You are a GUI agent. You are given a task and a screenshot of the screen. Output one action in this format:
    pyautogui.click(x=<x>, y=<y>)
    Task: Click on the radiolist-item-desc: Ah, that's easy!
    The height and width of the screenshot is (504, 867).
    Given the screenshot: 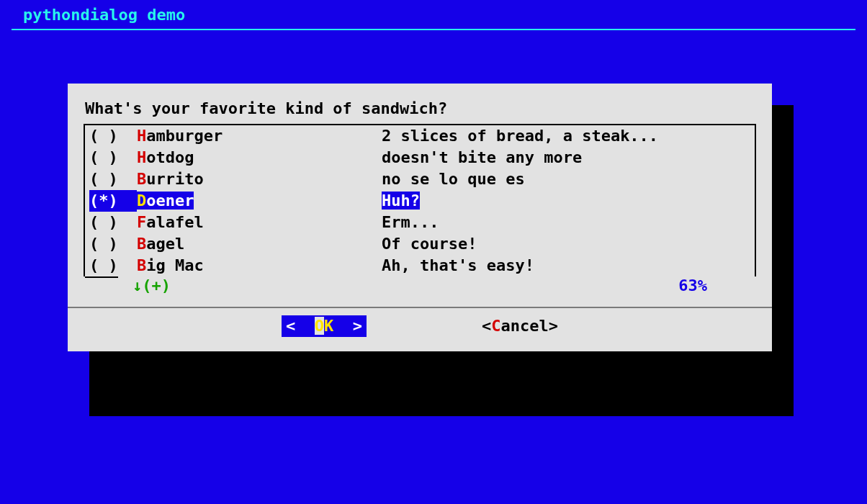 What is the action you would take?
    pyautogui.click(x=566, y=266)
    